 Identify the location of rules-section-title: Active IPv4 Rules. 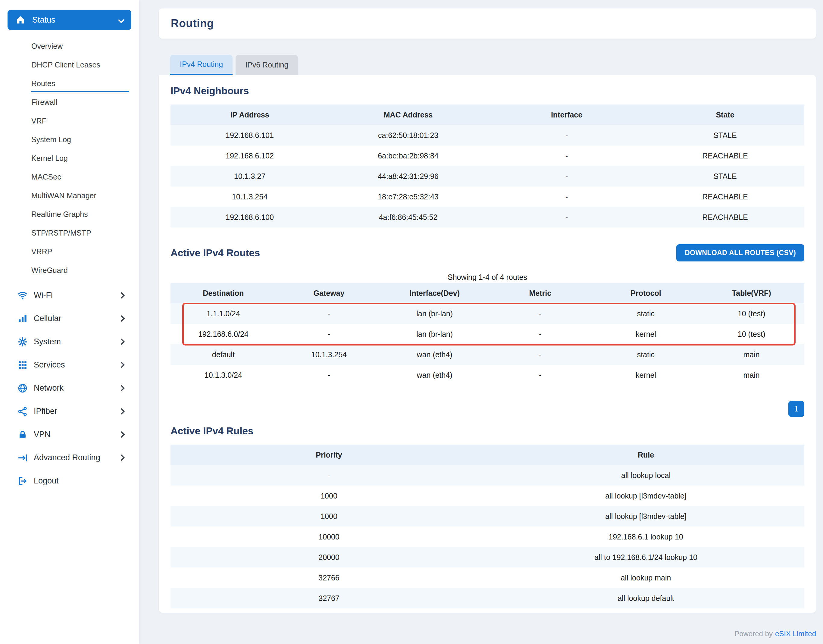
(487, 431).